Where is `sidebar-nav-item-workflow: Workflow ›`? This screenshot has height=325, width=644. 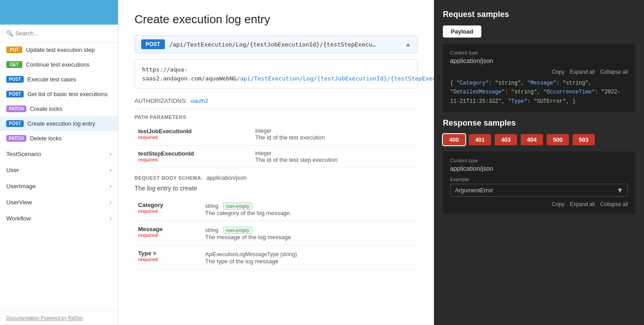
sidebar-nav-item-workflow: Workflow › is located at coordinates (59, 218).